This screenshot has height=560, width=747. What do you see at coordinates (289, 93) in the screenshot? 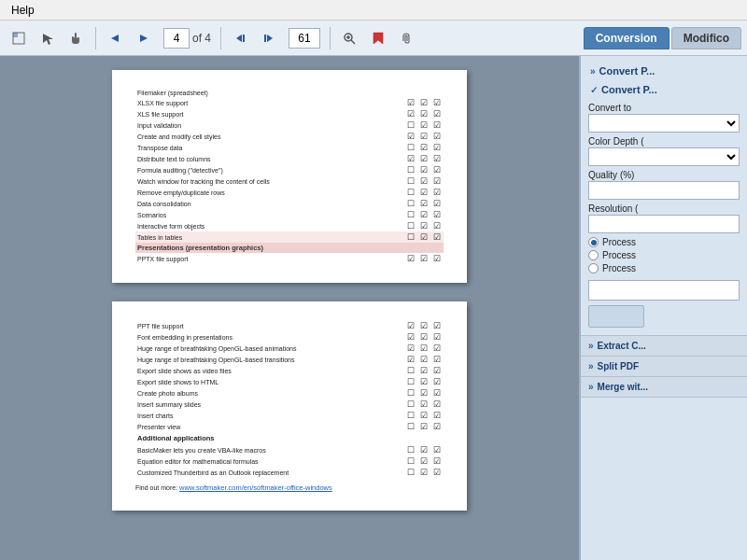
I see `table-row: Filemaker (spreadsheet)` at bounding box center [289, 93].